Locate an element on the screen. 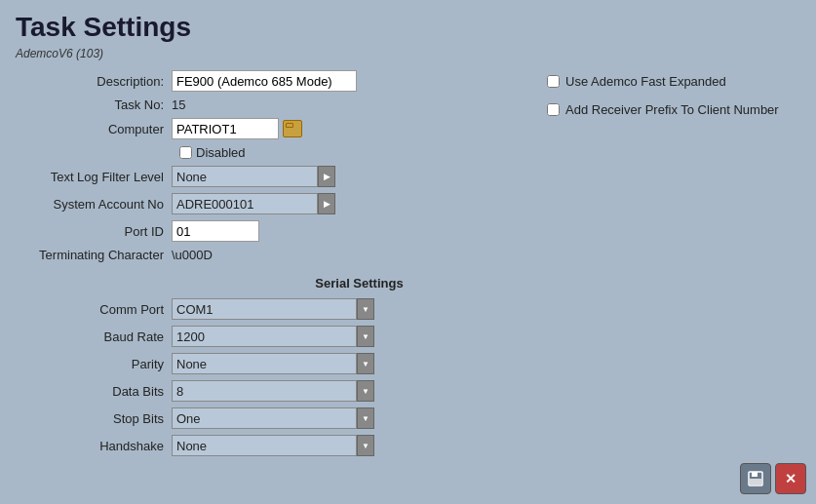 The height and width of the screenshot is (504, 816). parity-label: Parity is located at coordinates (94, 365).